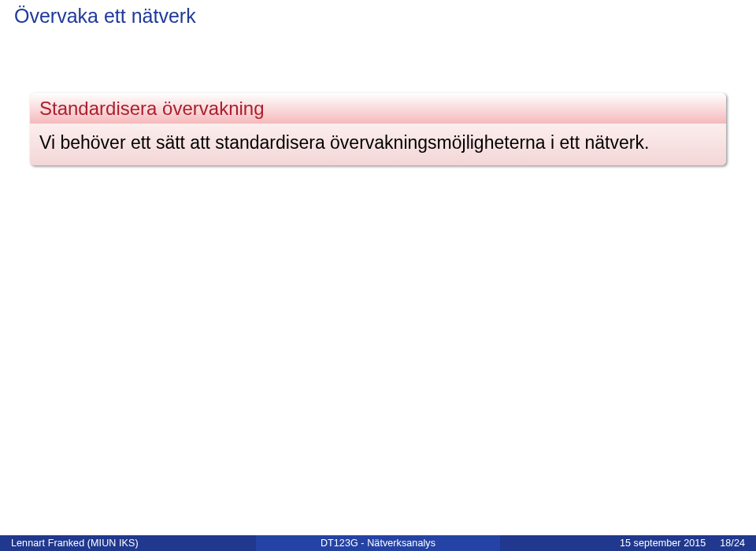 Image resolution: width=756 pixels, height=551 pixels. What do you see at coordinates (378, 543) in the screenshot?
I see `footer: Lennart Franked (MIUN IKS) DT123G - Nätv…` at bounding box center [378, 543].